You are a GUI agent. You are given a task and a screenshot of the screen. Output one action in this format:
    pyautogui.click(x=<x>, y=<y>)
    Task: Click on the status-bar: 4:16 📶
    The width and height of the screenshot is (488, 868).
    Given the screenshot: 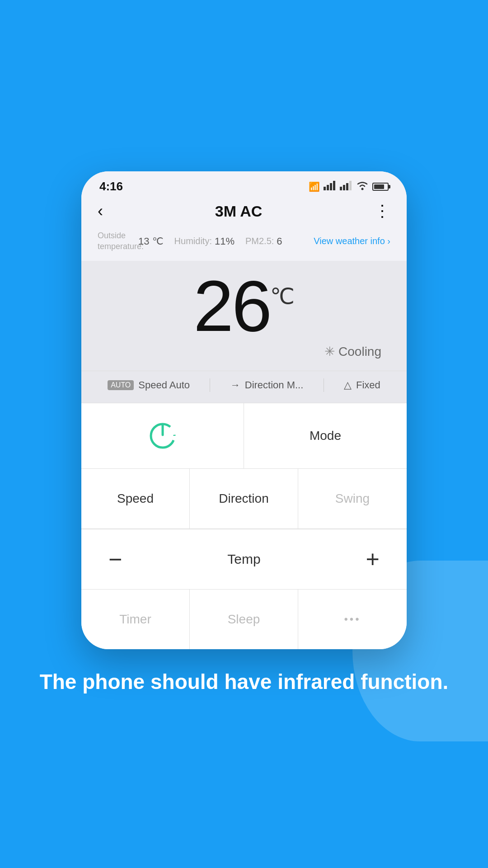 What is the action you would take?
    pyautogui.click(x=244, y=184)
    